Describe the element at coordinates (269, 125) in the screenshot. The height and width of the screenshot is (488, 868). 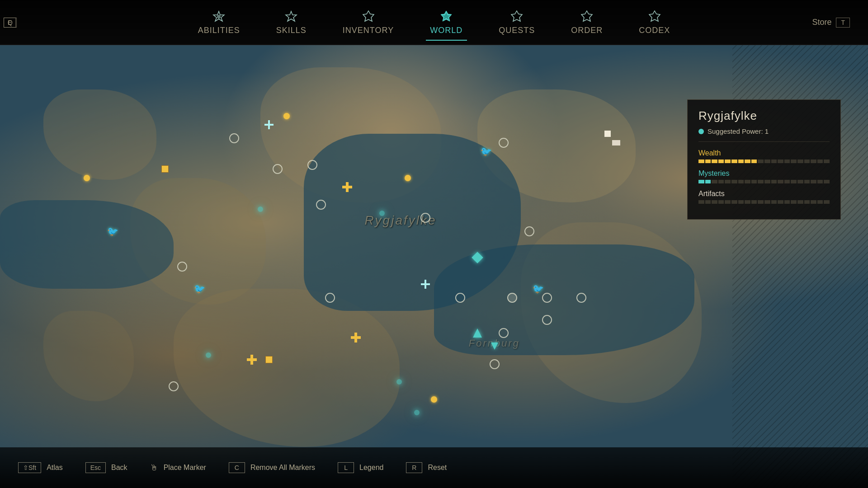
I see `marker-player` at that location.